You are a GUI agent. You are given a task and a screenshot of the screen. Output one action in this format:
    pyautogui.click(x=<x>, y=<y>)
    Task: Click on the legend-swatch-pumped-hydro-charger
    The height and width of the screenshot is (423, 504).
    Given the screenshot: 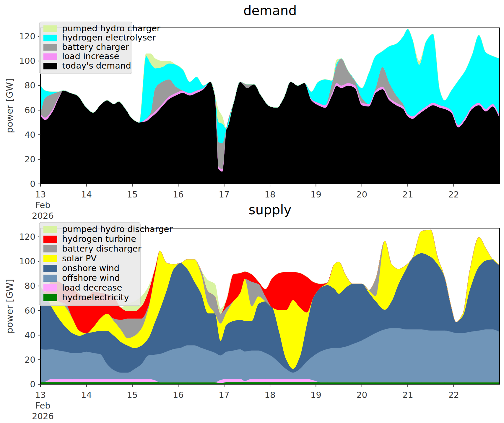 What is the action you would take?
    pyautogui.click(x=50, y=29)
    